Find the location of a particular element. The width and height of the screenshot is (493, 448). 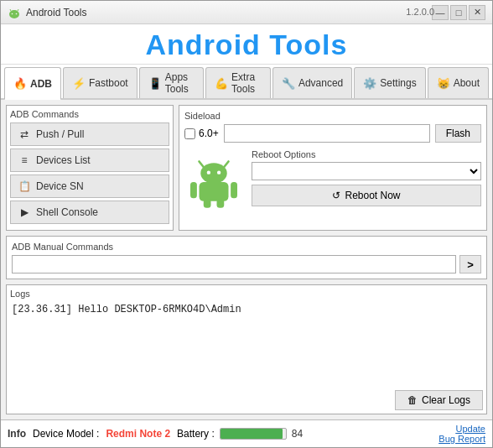

manual-commands-title: ADB Manual Commands is located at coordinates (246, 247).